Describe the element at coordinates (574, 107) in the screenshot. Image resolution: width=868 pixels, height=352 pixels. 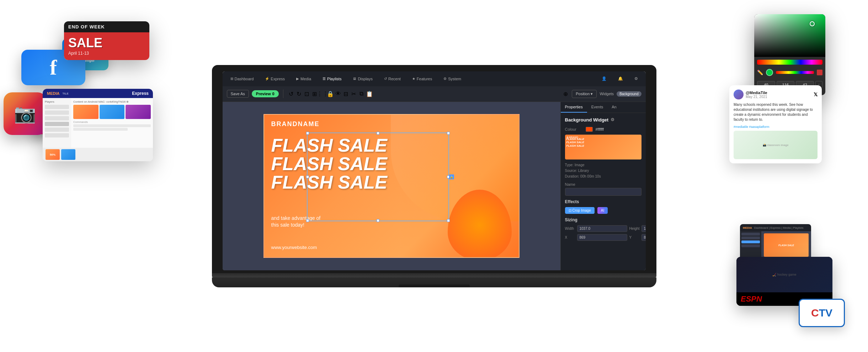
I see `tab-properties: Properties` at that location.